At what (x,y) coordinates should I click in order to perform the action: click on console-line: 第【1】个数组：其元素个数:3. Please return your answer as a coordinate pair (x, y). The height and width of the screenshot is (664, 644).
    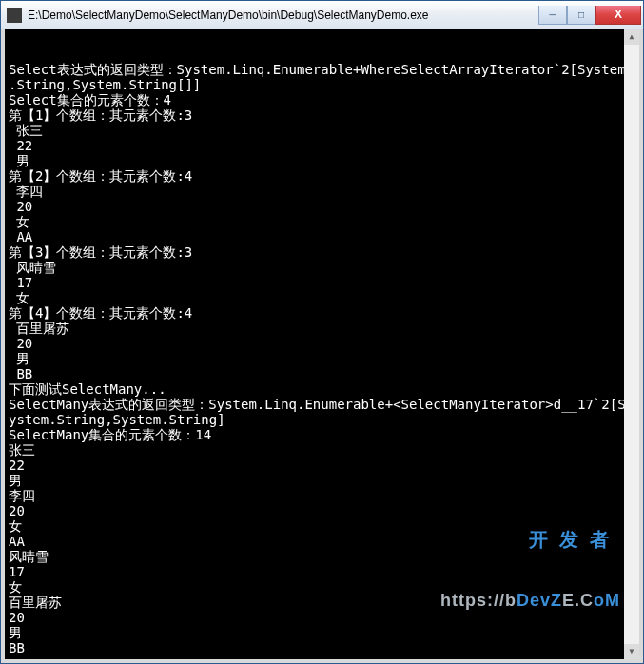
    Looking at the image, I should click on (322, 115).